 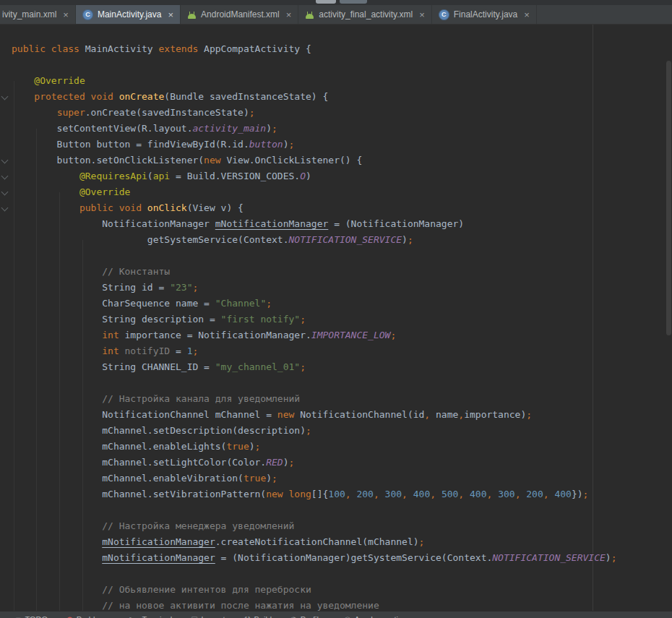 What do you see at coordinates (129, 14) in the screenshot?
I see `editor-tab-mainactivity-java: CMainActivity.java×` at bounding box center [129, 14].